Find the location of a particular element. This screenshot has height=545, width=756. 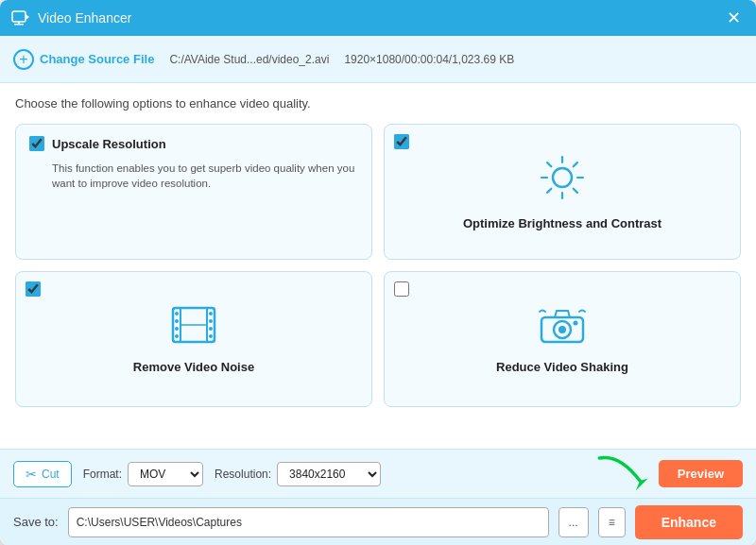

option-title-shake: Reduce Video Shaking is located at coordinates (562, 366).